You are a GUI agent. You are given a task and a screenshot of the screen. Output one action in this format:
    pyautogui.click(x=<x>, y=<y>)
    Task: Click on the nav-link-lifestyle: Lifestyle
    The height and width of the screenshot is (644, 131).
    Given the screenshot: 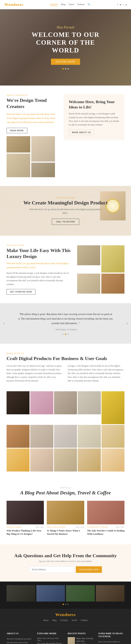 What is the action you would take?
    pyautogui.click(x=54, y=4)
    